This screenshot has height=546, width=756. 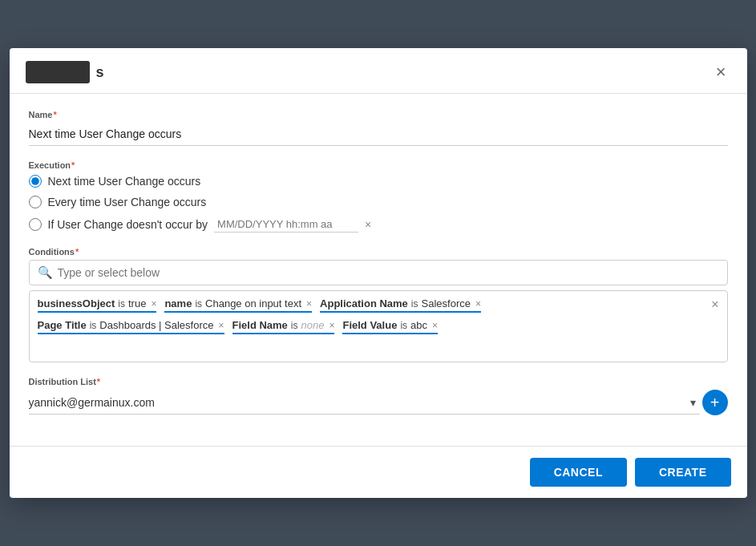 I want to click on conditions-tags-row-2: Page Title is Dashboards | Salesforce × …, so click(x=378, y=327).